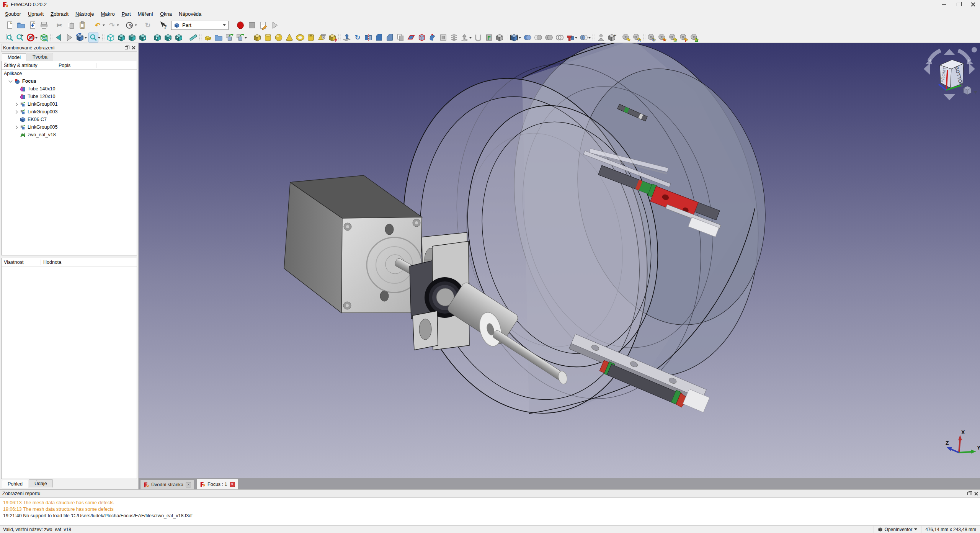 Image resolution: width=980 pixels, height=533 pixels. What do you see at coordinates (69, 119) in the screenshot?
I see `tree-item-ek06-c7: EK06 C7` at bounding box center [69, 119].